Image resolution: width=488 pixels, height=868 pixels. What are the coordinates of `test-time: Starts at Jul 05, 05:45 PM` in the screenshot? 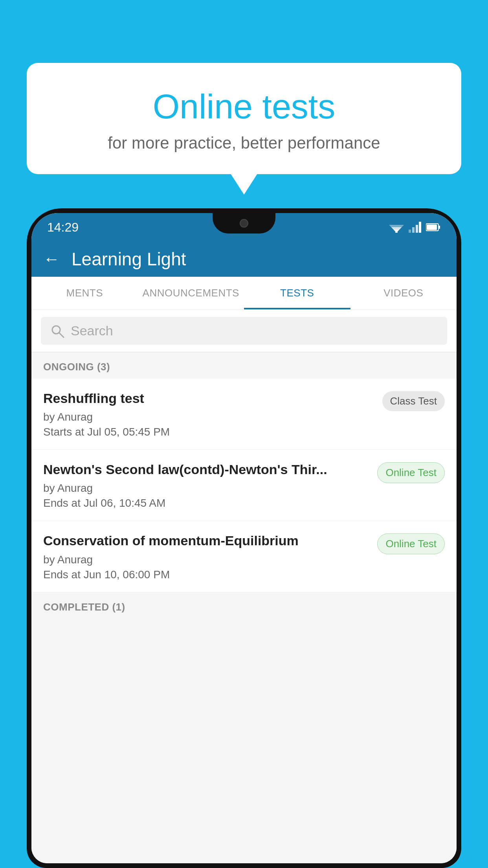 It's located at (209, 432).